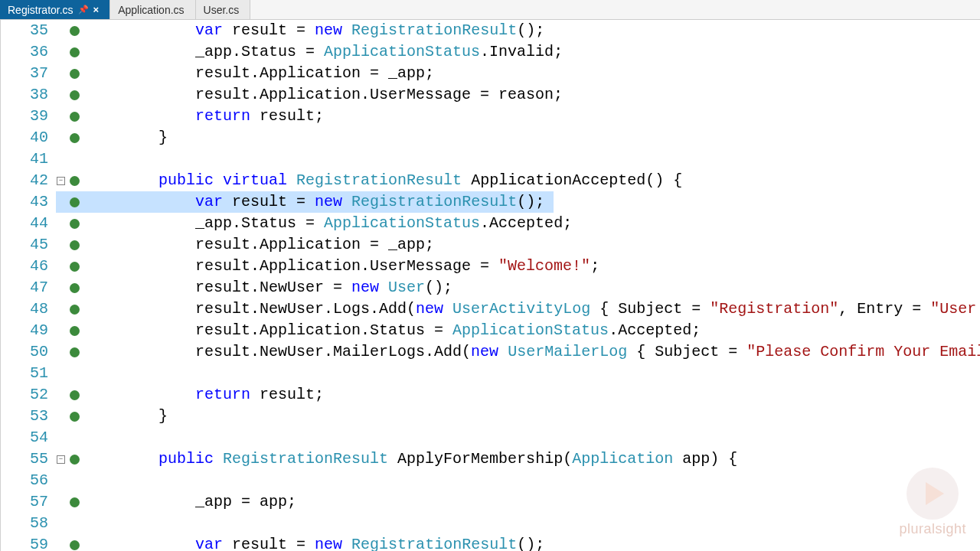  Describe the element at coordinates (531, 331) in the screenshot. I see `code-text: result.Application.Status = ApplicationS…` at that location.